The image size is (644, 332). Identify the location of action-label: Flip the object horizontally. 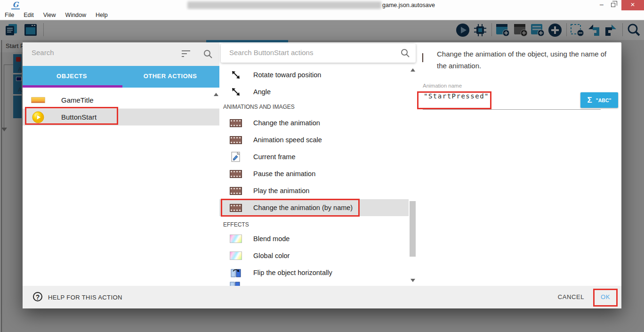
(293, 273).